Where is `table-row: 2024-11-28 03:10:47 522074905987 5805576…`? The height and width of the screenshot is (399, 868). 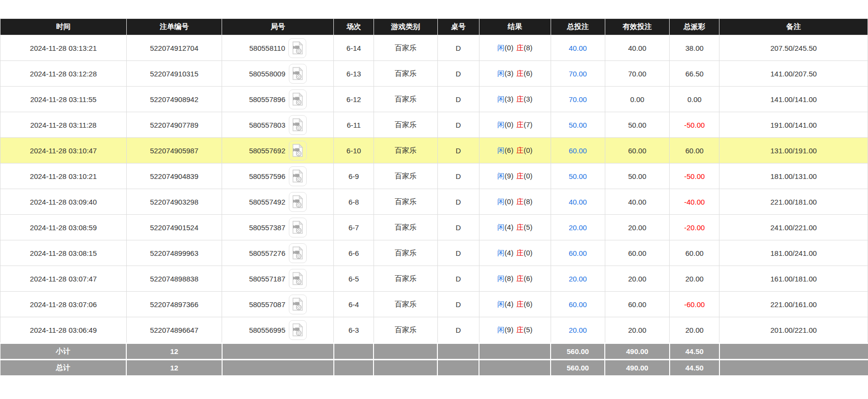 table-row: 2024-11-28 03:10:47 522074905987 5805576… is located at coordinates (434, 151).